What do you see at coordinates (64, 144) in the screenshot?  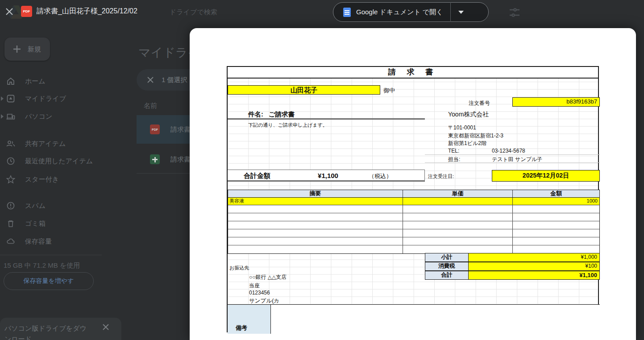 I see `sidebar-item-shared: 共有アイテム` at bounding box center [64, 144].